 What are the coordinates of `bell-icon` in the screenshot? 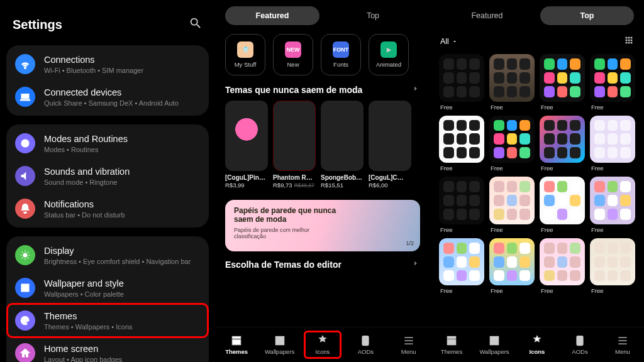 It's located at (25, 209).